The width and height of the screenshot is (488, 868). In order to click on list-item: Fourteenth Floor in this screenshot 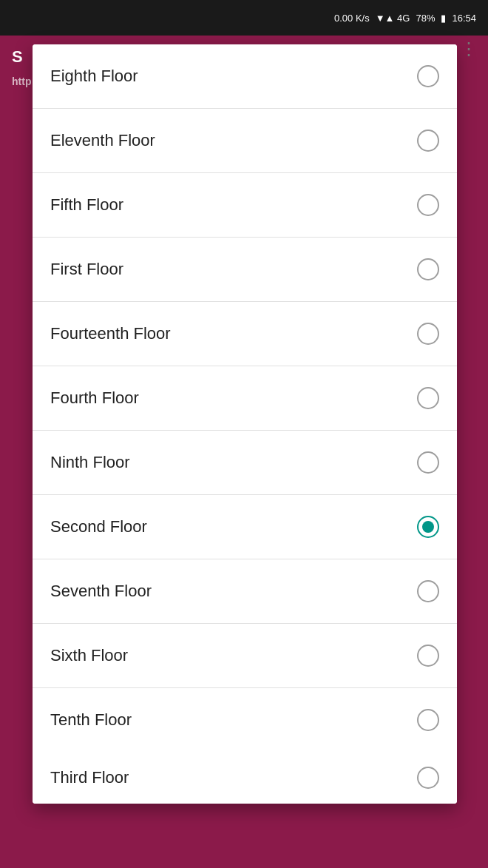, I will do `click(245, 334)`.